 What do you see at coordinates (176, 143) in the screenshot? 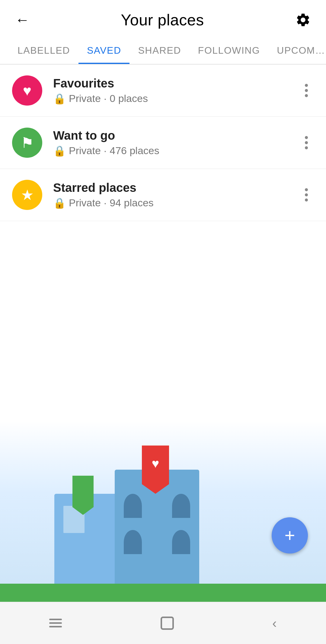
I see `want-to-go-text: Want to go 🔒 Private · 476 places` at bounding box center [176, 143].